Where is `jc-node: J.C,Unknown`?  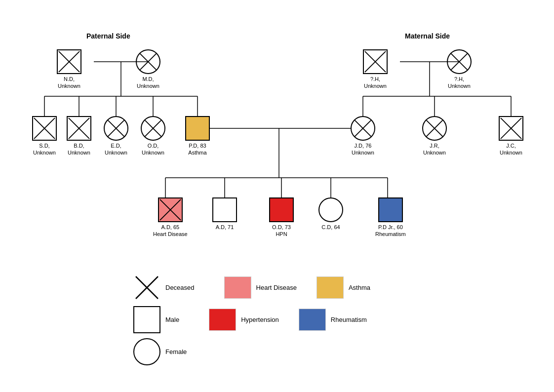
jc-node: J.C,Unknown is located at coordinates (511, 136).